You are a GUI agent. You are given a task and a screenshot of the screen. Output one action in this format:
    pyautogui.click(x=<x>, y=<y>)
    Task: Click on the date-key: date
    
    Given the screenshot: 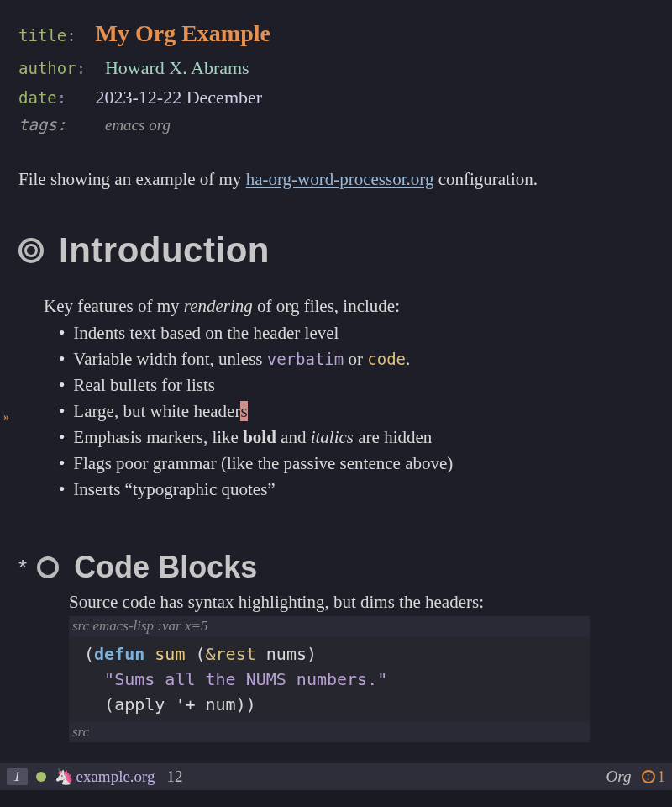 What is the action you would take?
    pyautogui.click(x=38, y=98)
    